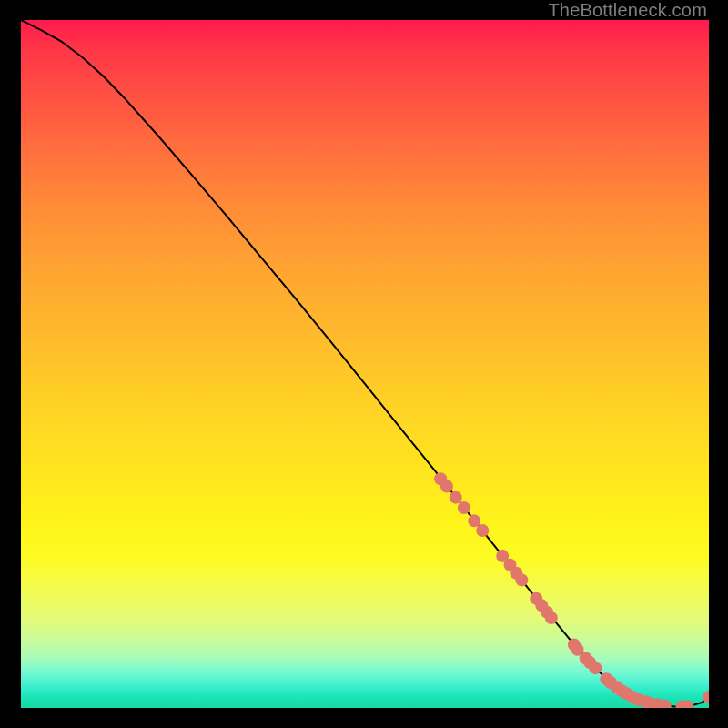  What do you see at coordinates (571, 590) in the screenshot?
I see `marker-layer` at bounding box center [571, 590].